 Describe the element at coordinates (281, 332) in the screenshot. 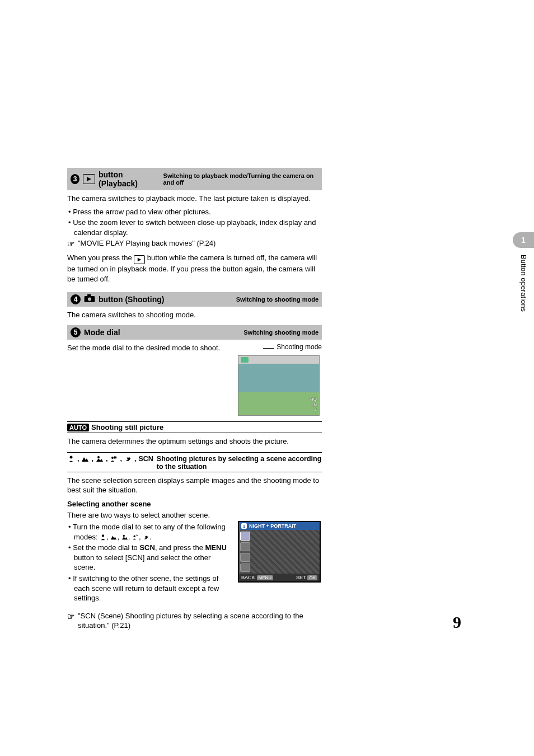

I see `section5-subtitle: Switching shooting mode` at that location.